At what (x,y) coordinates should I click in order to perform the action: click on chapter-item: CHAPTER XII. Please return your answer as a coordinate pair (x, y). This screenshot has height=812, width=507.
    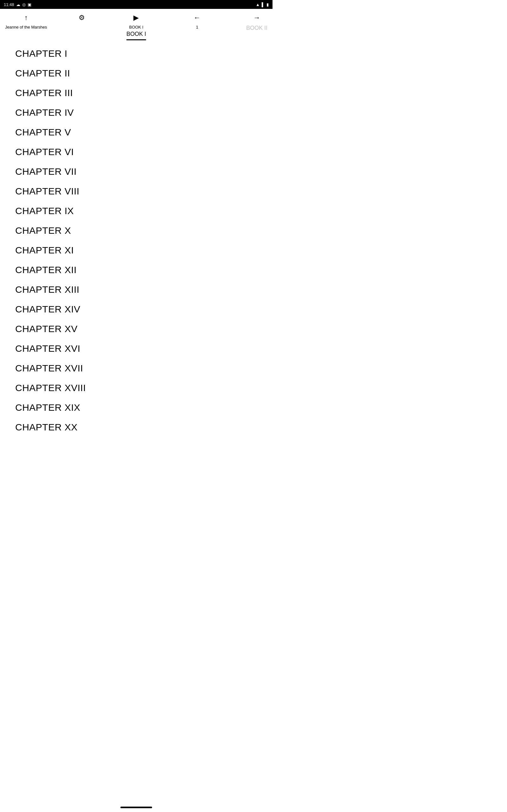
    Looking at the image, I should click on (136, 270).